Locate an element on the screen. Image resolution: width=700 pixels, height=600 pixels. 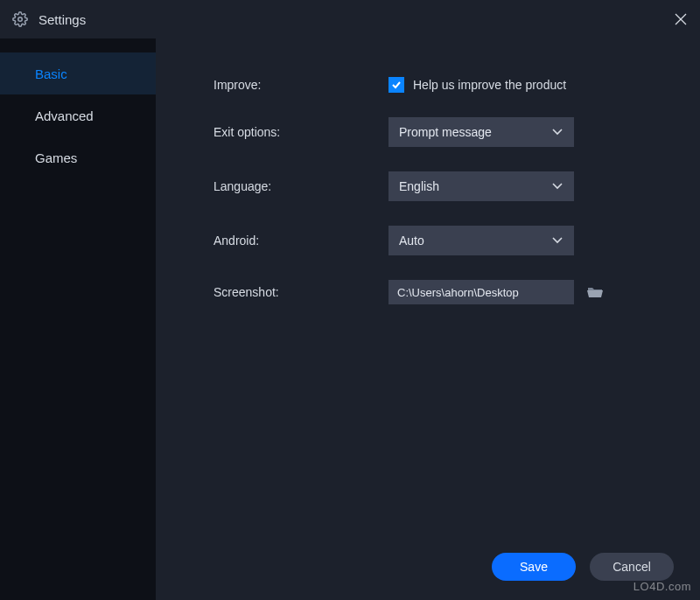
gear-icon is located at coordinates (20, 19).